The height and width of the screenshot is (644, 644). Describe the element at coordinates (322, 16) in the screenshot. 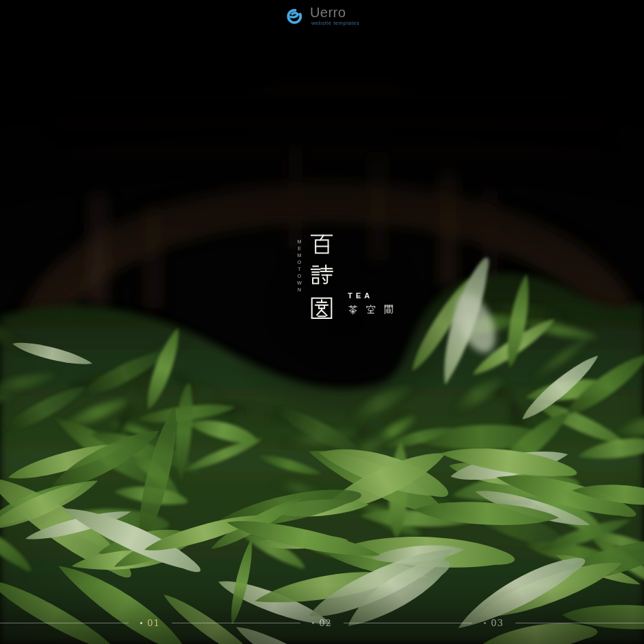

I see `site-header: Uerro website templates` at that location.